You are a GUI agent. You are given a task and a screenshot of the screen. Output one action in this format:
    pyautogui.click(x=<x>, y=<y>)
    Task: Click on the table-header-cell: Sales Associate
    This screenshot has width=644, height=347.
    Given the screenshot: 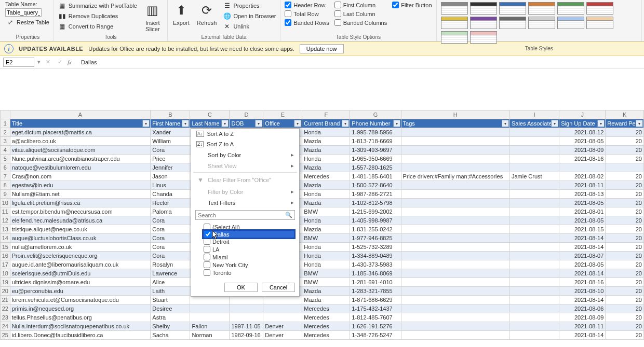 What is the action you would take?
    pyautogui.click(x=534, y=123)
    